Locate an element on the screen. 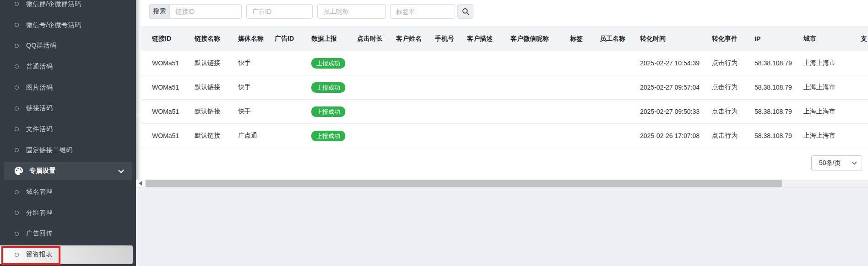 The width and height of the screenshot is (868, 266). sidebar-item-label: 文件活码 is located at coordinates (39, 129).